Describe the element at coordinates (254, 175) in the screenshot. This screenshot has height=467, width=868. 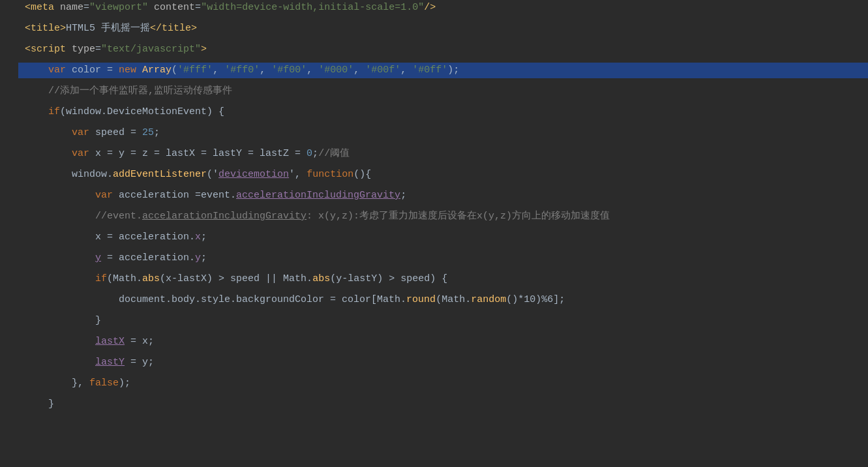
I see `code-token: devicemotion` at that location.